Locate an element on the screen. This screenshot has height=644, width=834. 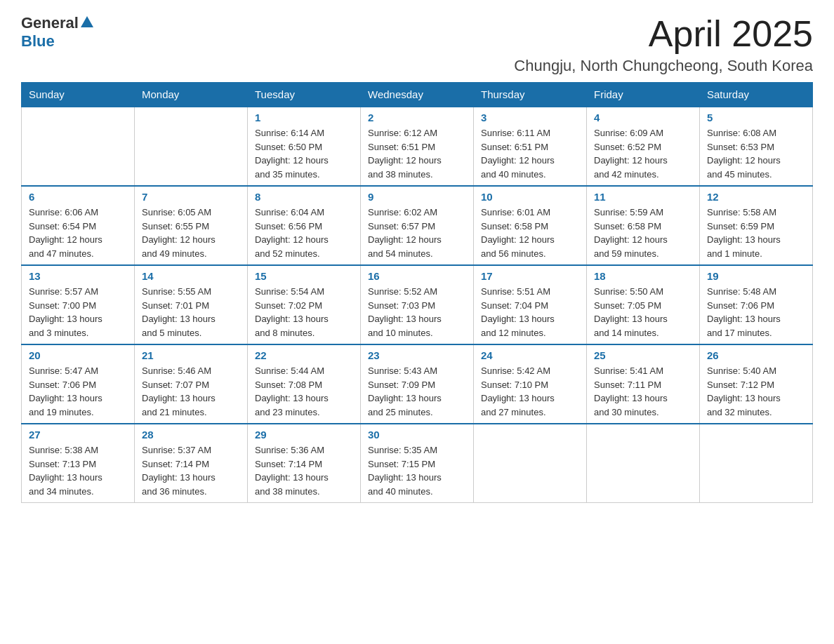
day-info: Sunrise: 5:43 AMSunset: 7:09 PMDaylight:… is located at coordinates (417, 391).